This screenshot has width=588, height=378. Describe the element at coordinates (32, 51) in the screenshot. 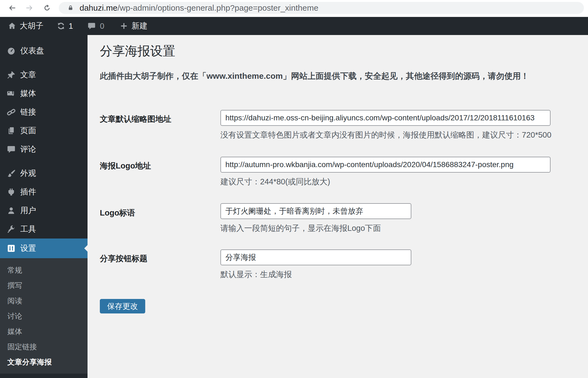

I see `sidebar-item-label: 仪表盘` at that location.